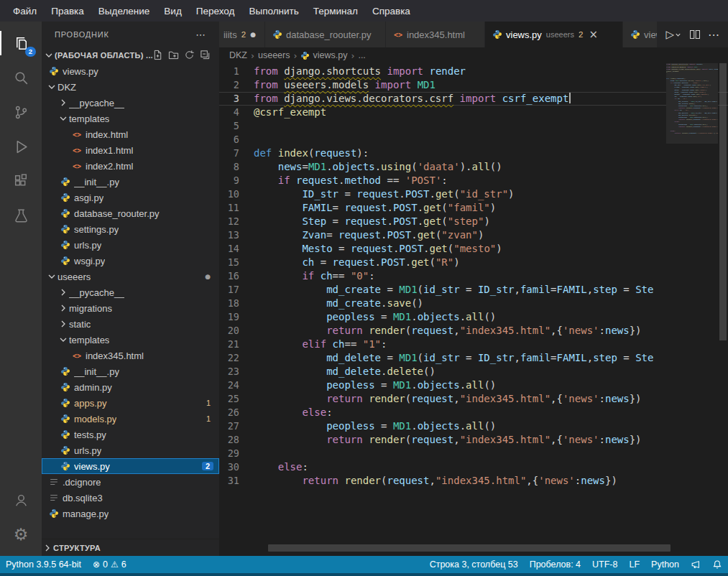  Describe the element at coordinates (474, 372) in the screenshot. I see `code-line: 23 md_delete.delete()` at that location.